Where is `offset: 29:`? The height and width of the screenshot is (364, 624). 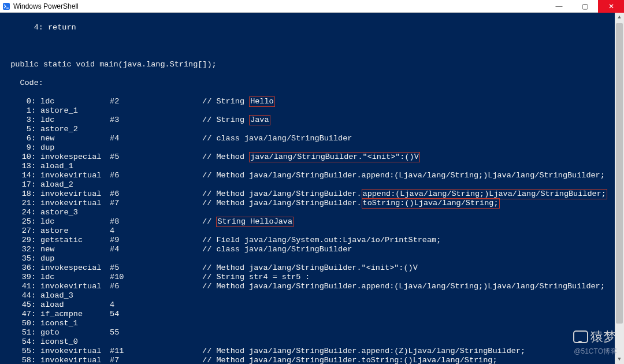 offset: 29: is located at coordinates (18, 240).